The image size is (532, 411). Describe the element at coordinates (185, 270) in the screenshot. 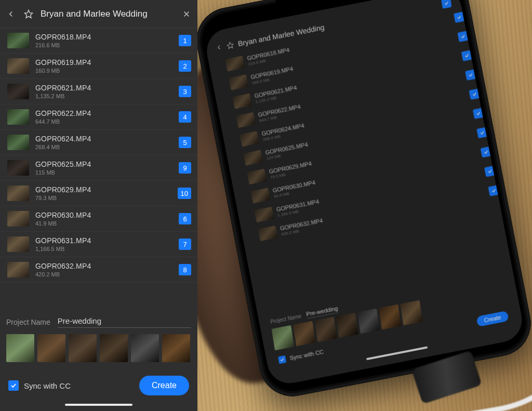

I see `selection-order-badge: 8` at that location.